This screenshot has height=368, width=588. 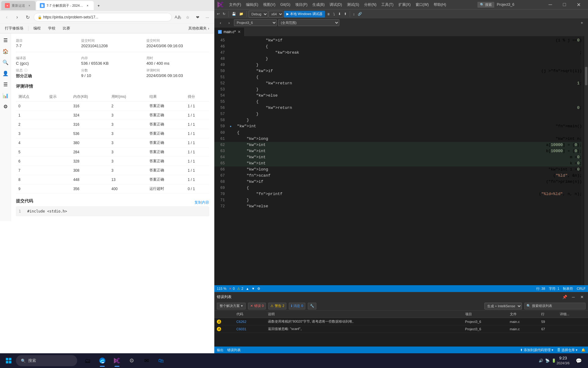 What do you see at coordinates (247, 289) in the screenshot?
I see `status-nav-up: ▲` at bounding box center [247, 289].